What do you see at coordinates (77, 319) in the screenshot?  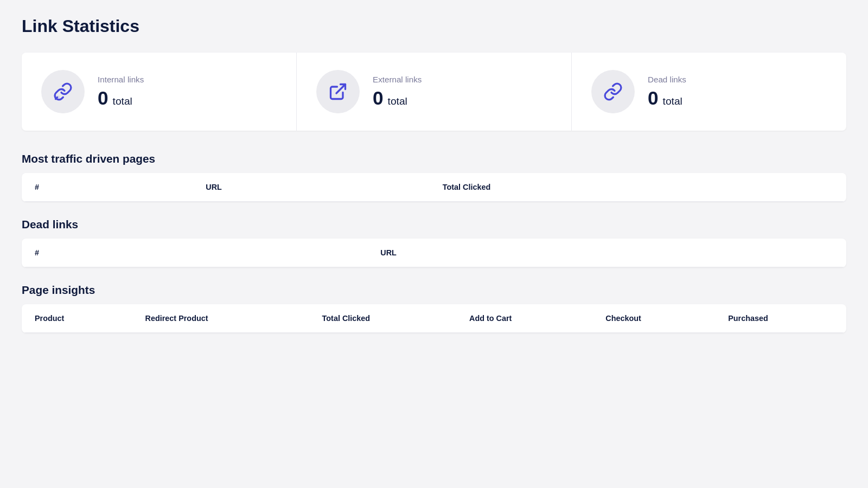 I see `insights-col-product: Product` at bounding box center [77, 319].